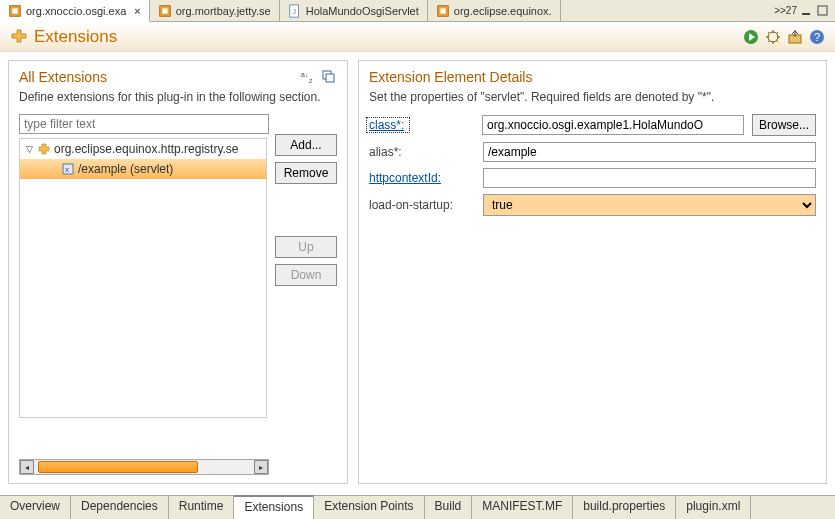 The height and width of the screenshot is (519, 835). What do you see at coordinates (311, 80) in the screenshot?
I see `svg-text: z` at bounding box center [311, 80].